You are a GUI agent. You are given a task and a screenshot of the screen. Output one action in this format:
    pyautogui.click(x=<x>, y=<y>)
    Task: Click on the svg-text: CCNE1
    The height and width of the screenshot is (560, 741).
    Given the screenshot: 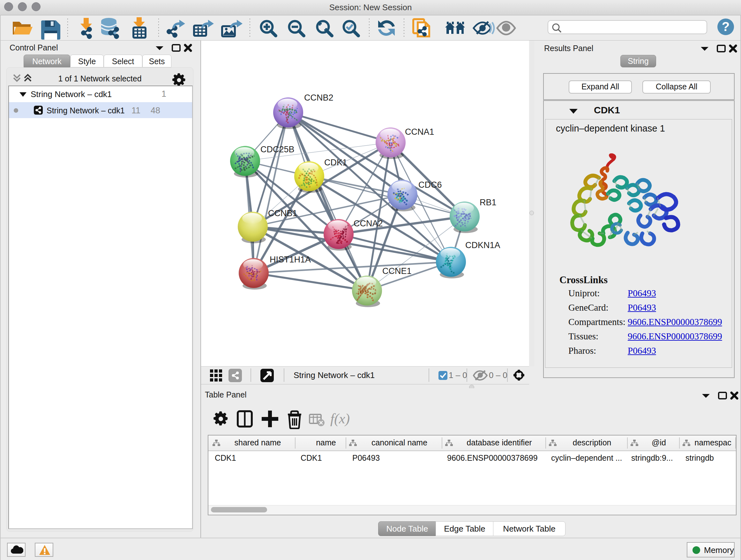 What is the action you would take?
    pyautogui.click(x=397, y=271)
    